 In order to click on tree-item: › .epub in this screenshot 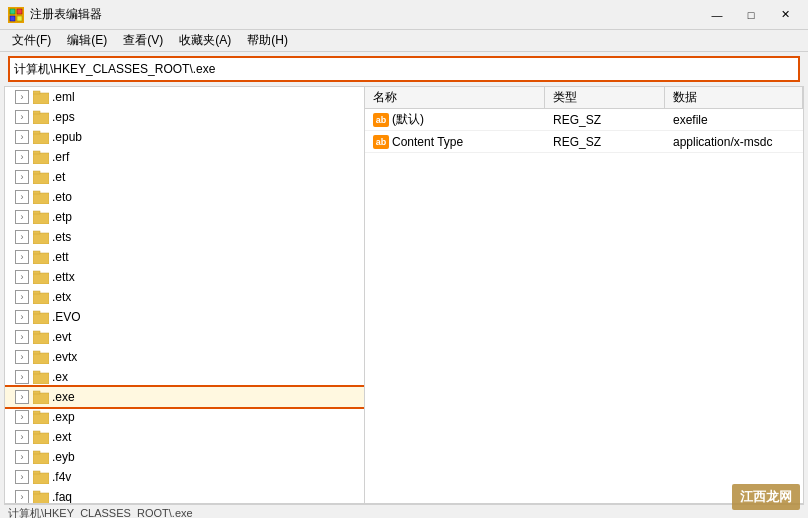, I will do `click(184, 137)`.